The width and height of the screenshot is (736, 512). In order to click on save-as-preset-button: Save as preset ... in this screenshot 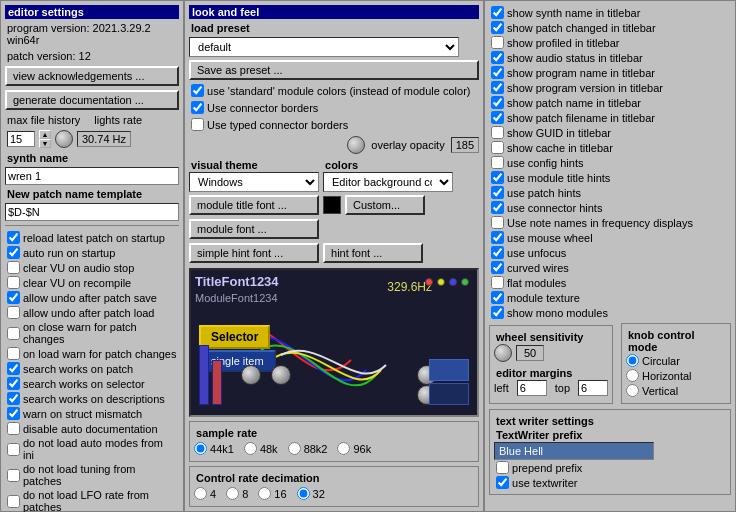, I will do `click(334, 70)`.